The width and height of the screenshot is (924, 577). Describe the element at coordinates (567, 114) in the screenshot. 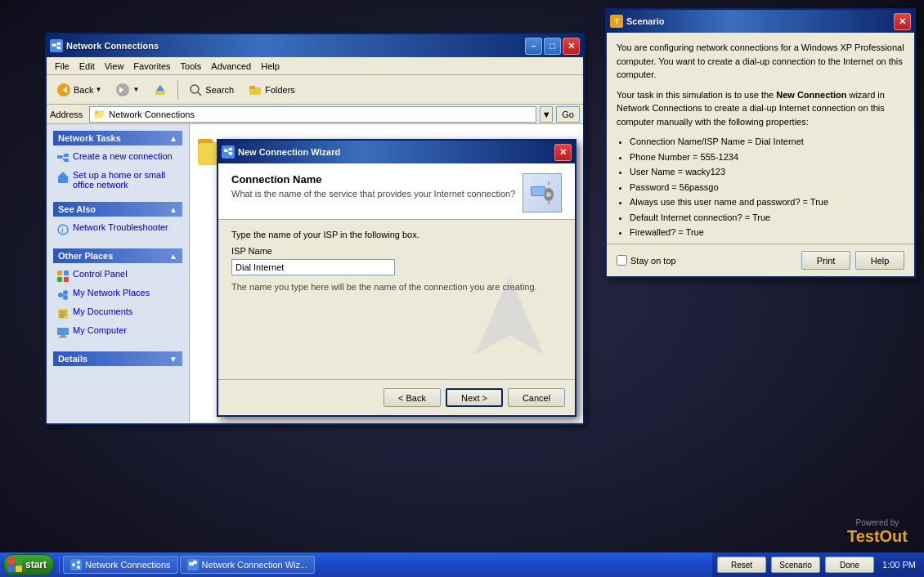

I see `address-go-button: Go` at that location.